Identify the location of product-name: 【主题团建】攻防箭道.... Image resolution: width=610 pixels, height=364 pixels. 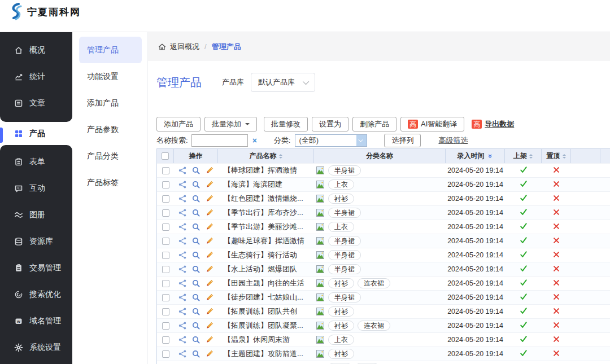
(263, 354).